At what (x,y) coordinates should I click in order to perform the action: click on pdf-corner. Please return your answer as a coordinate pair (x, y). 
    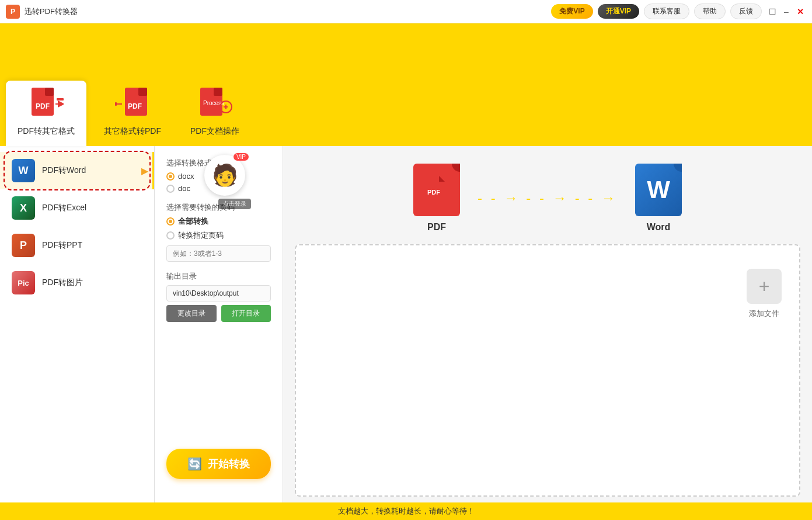
    Looking at the image, I should click on (456, 168).